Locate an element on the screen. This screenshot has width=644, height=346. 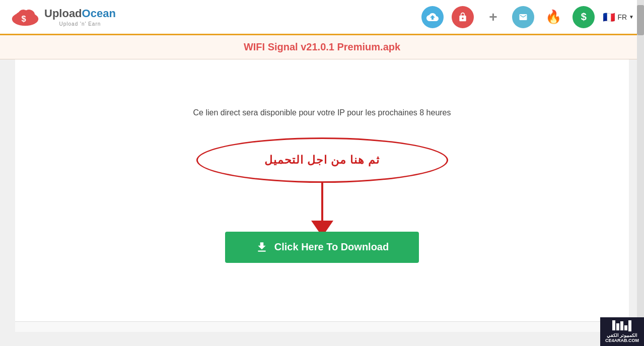
fire-nav-button: 🔥 is located at coordinates (553, 17).